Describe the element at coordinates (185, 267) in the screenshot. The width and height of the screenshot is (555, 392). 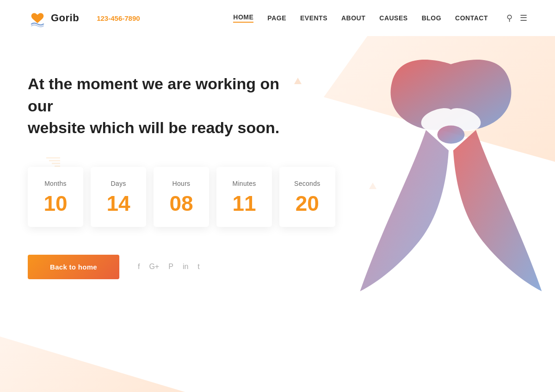
I see `social-icon-linkedin: in` at that location.